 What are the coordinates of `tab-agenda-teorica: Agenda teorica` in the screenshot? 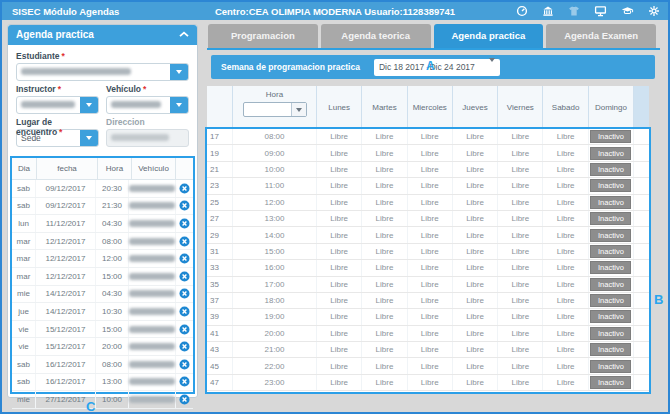 It's located at (376, 36).